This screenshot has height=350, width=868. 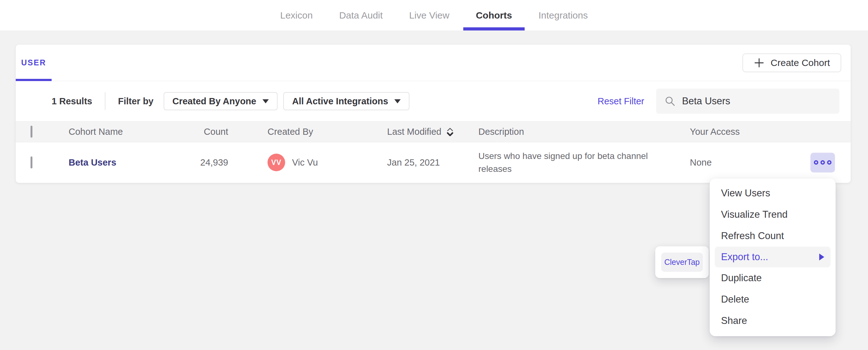 What do you see at coordinates (701, 163) in the screenshot?
I see `access-value: None` at bounding box center [701, 163].